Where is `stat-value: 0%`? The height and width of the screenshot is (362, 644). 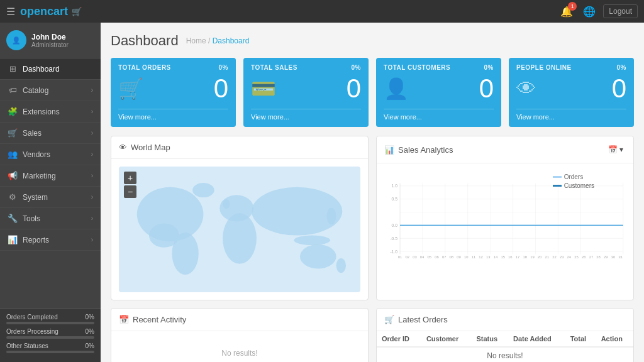 stat-value: 0% is located at coordinates (90, 346).